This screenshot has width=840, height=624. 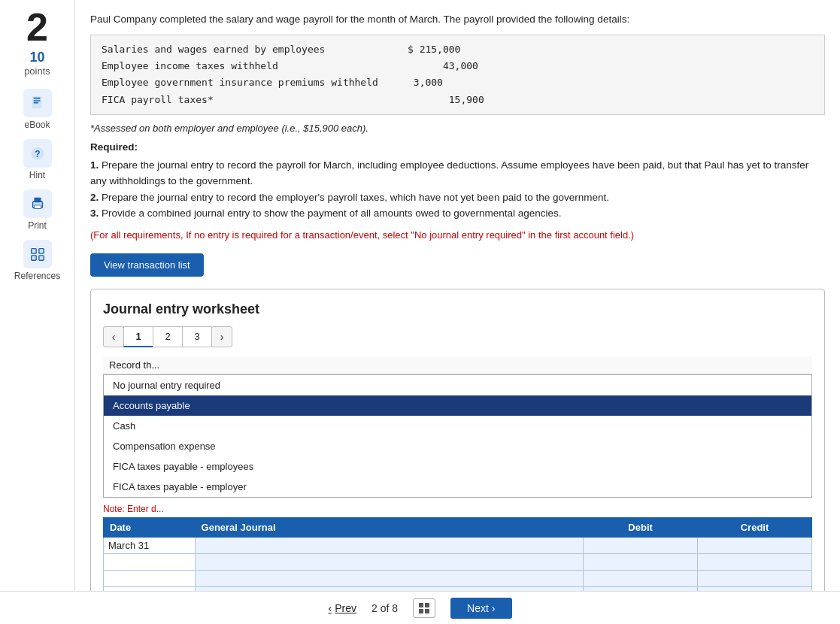 I want to click on tab-next-arrow: ›, so click(x=222, y=337).